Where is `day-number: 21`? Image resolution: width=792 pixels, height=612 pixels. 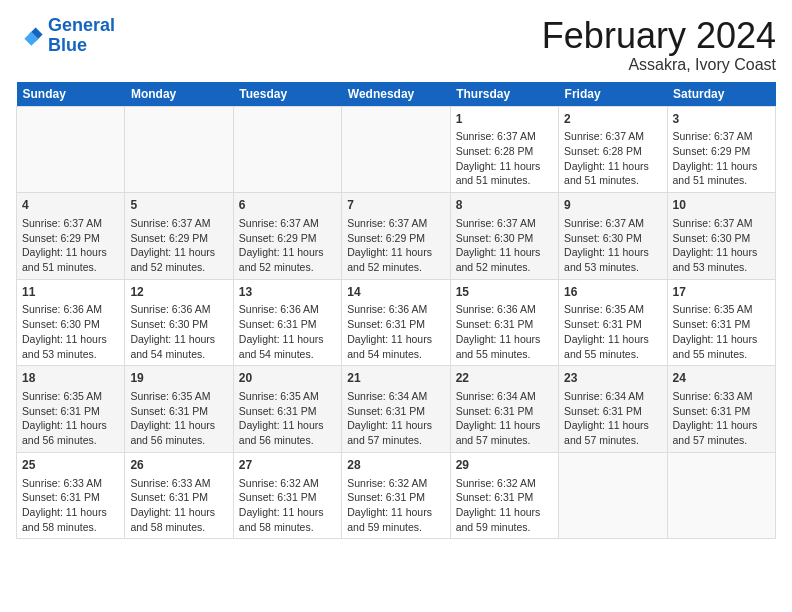 day-number: 21 is located at coordinates (396, 378).